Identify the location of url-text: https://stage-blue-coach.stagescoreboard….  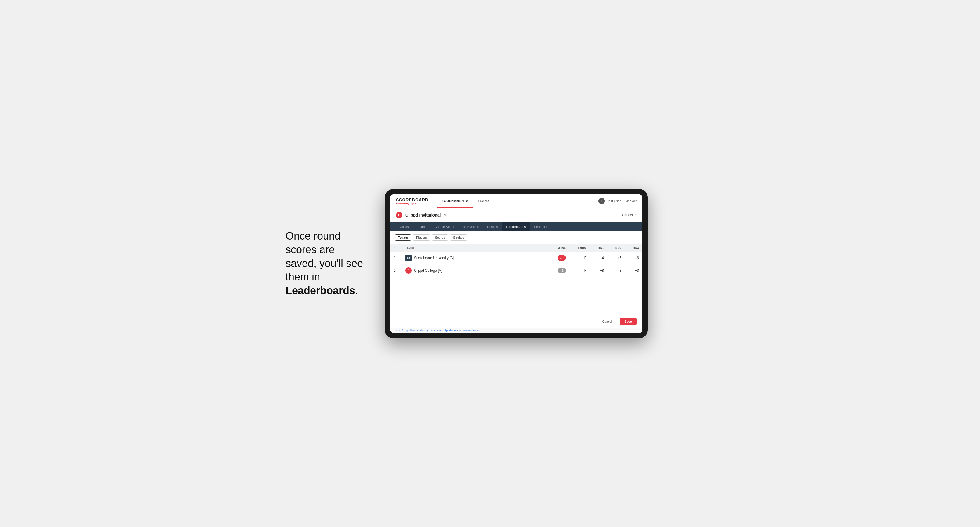
(438, 331).